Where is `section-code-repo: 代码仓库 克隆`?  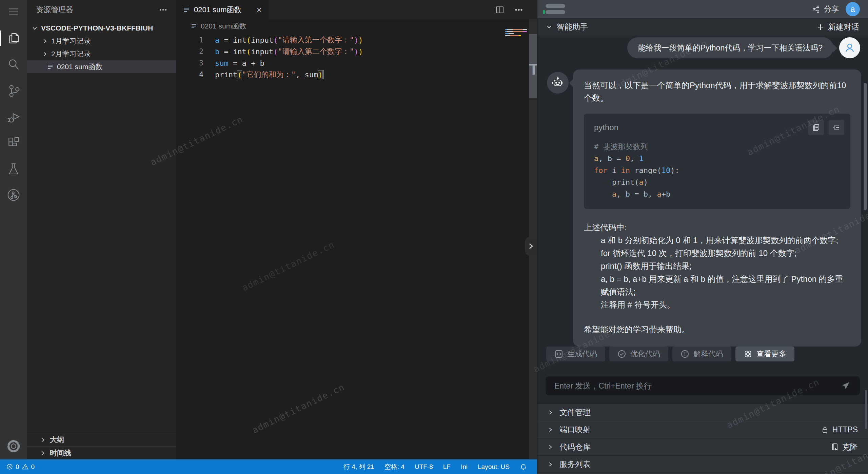 section-code-repo: 代码仓库 克隆 is located at coordinates (703, 447).